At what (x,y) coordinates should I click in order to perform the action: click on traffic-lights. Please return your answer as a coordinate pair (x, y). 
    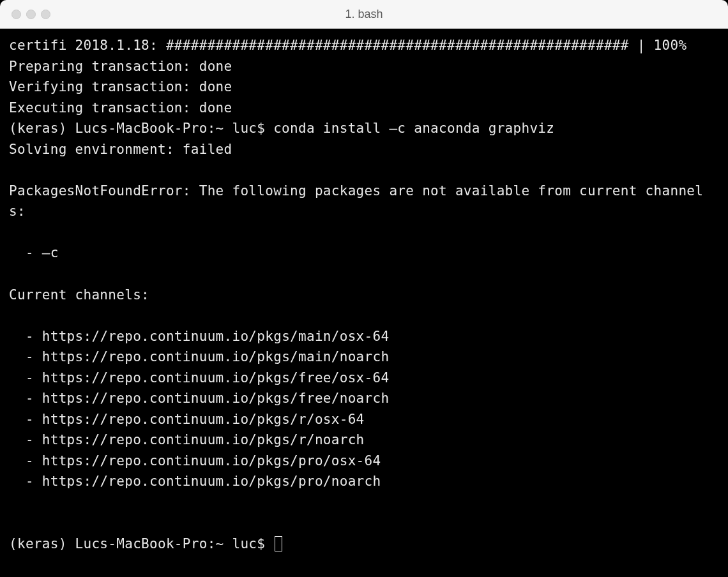
    Looking at the image, I should click on (26, 14).